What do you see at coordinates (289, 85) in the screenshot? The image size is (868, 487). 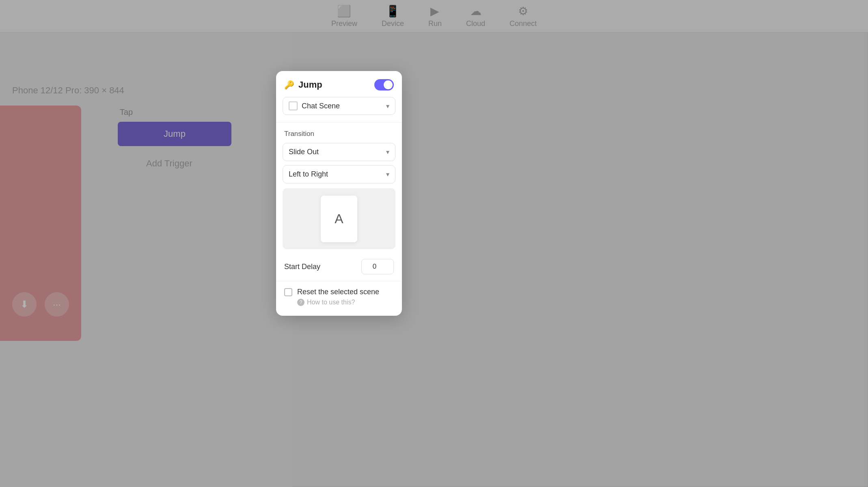 I see `jump-icon: 🔑` at bounding box center [289, 85].